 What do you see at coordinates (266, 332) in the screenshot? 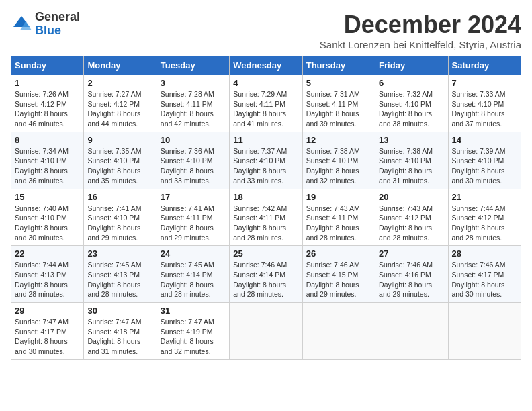
I see `calendar-cell` at bounding box center [266, 332].